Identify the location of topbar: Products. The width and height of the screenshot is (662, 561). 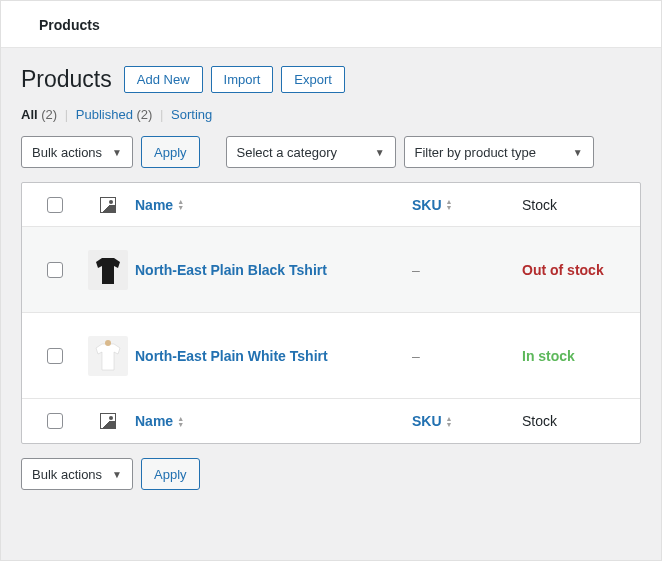
(331, 24).